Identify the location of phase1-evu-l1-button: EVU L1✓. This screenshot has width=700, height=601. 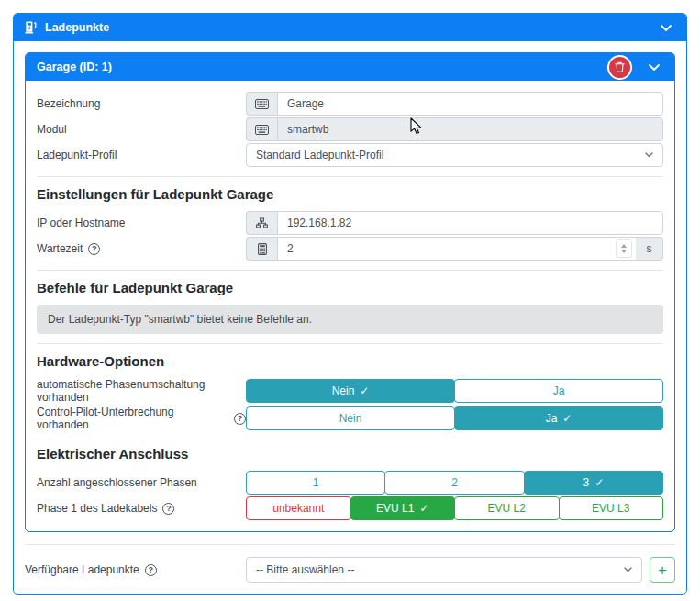
(404, 508).